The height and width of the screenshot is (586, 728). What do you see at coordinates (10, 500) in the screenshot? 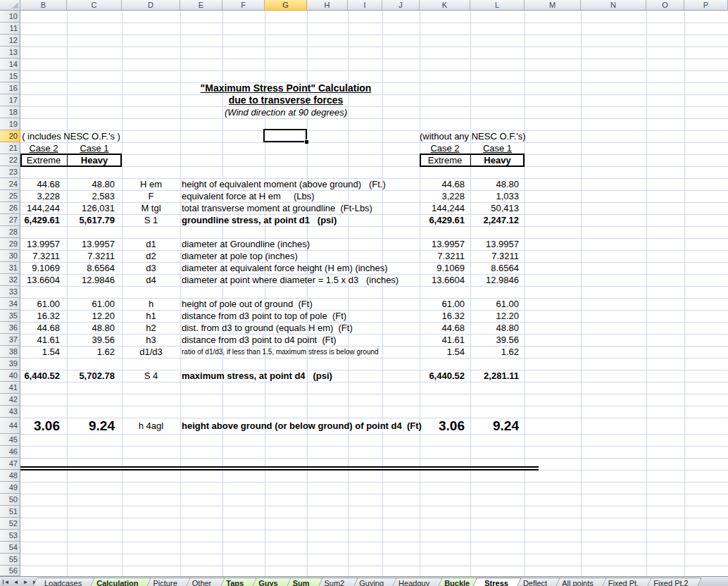
I see `row-header-50: 50` at bounding box center [10, 500].